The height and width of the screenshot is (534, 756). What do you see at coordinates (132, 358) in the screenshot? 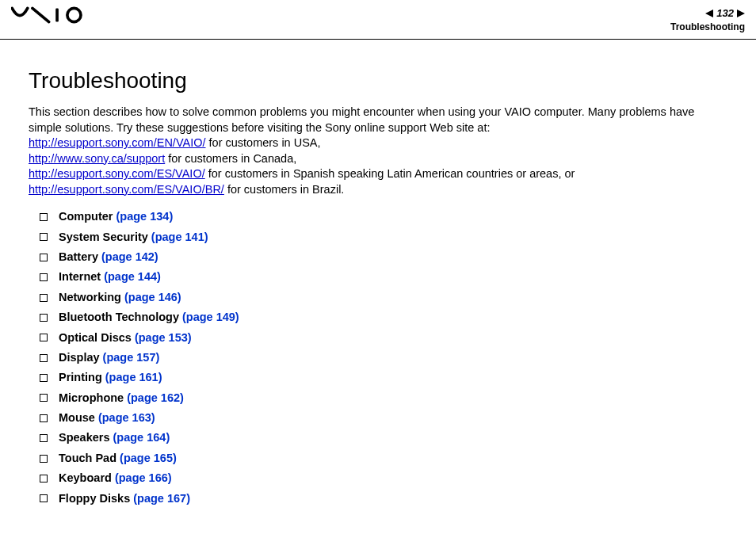
I see `toc-page-ref: (page 157)` at bounding box center [132, 358].